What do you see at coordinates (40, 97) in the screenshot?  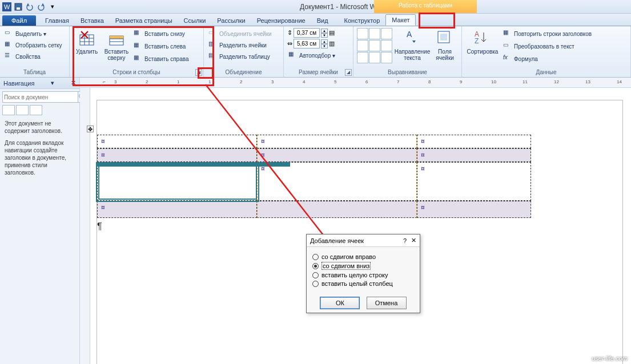 I see `nav-search-input` at bounding box center [40, 97].